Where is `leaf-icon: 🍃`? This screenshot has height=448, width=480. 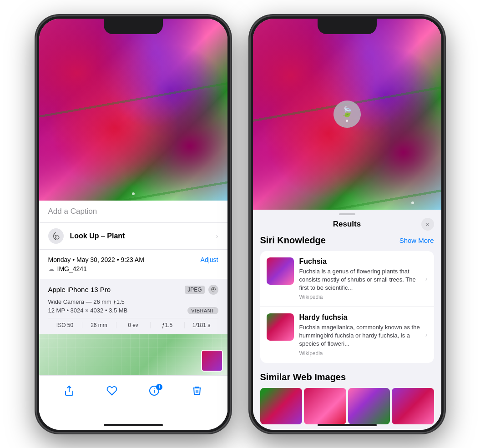 leaf-icon: 🍃 is located at coordinates (347, 112).